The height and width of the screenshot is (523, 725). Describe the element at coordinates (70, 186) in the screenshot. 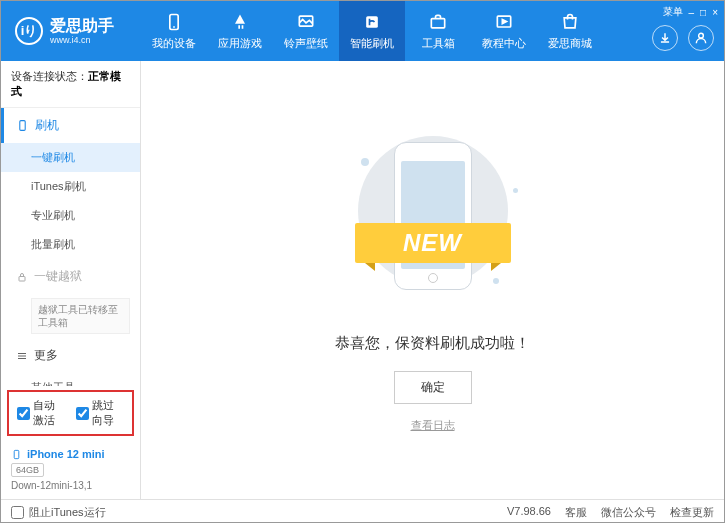

I see `sidebar-item-itunes-flash: iTunes刷机` at that location.